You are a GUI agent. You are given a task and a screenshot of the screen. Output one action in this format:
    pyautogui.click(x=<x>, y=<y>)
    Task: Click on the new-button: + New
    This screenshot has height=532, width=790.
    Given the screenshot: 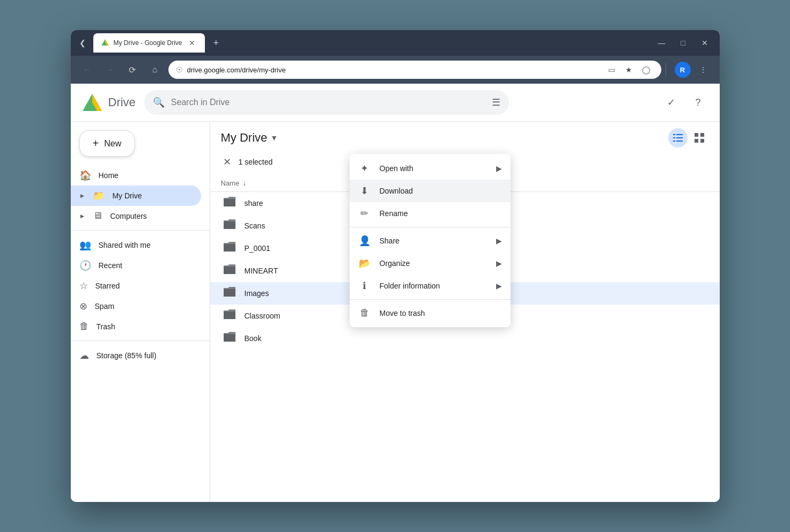 What is the action you would take?
    pyautogui.click(x=107, y=144)
    